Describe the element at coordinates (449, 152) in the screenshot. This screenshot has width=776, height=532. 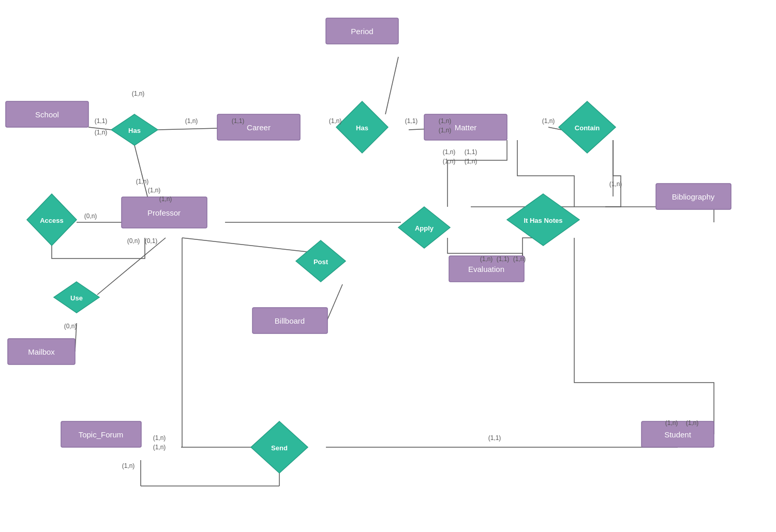
I see `card-matter-apply-1: (1,n)` at that location.